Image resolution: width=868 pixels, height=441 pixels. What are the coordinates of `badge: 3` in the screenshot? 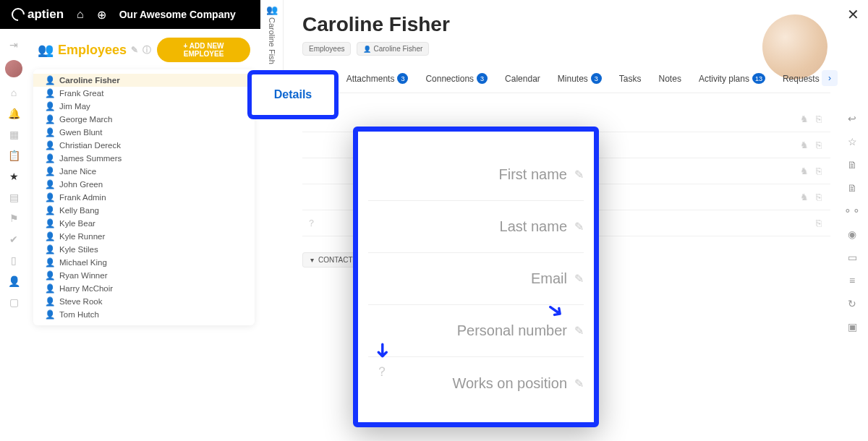 It's located at (402, 78).